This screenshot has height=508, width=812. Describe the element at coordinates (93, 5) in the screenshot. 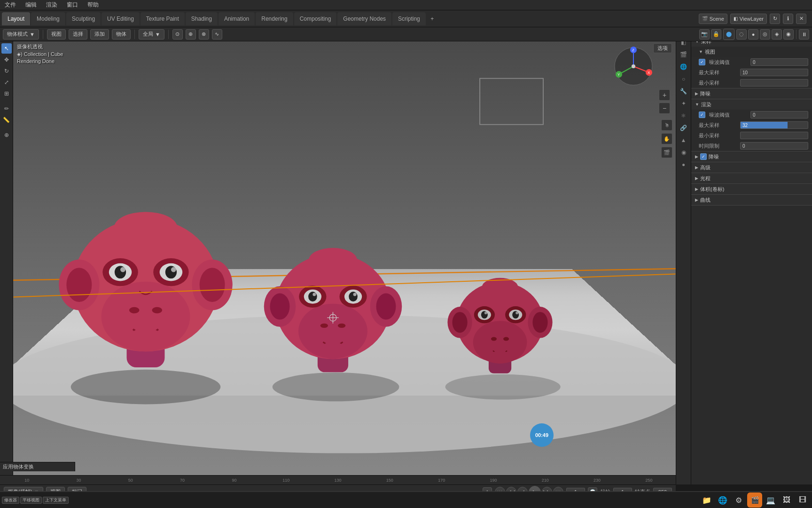

I see `menu-help: 帮助` at that location.